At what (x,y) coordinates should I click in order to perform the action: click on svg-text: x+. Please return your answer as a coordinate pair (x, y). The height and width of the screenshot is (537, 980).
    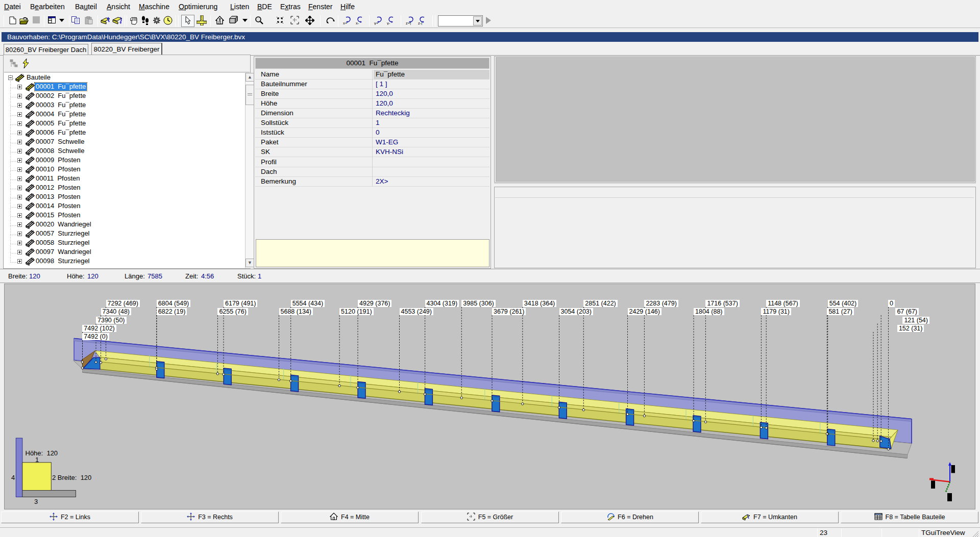
    Looking at the image, I should click on (345, 23).